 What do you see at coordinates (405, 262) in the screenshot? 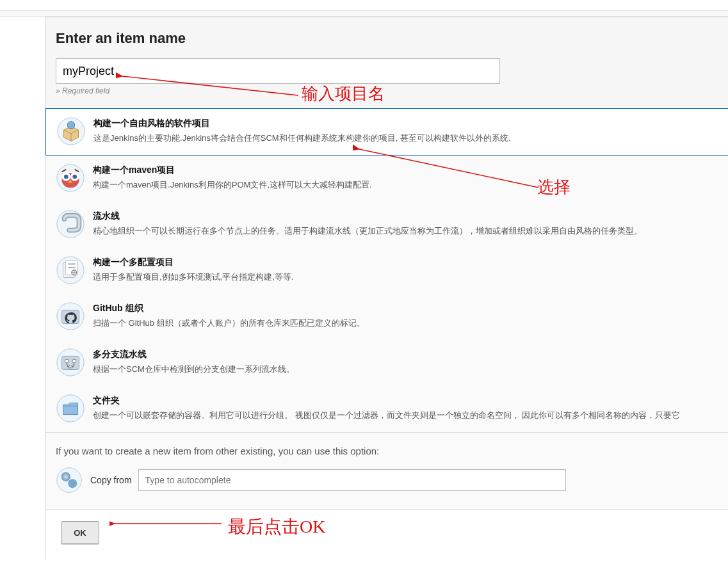
I see `option-title: 构建一个多配置项目` at bounding box center [405, 262].